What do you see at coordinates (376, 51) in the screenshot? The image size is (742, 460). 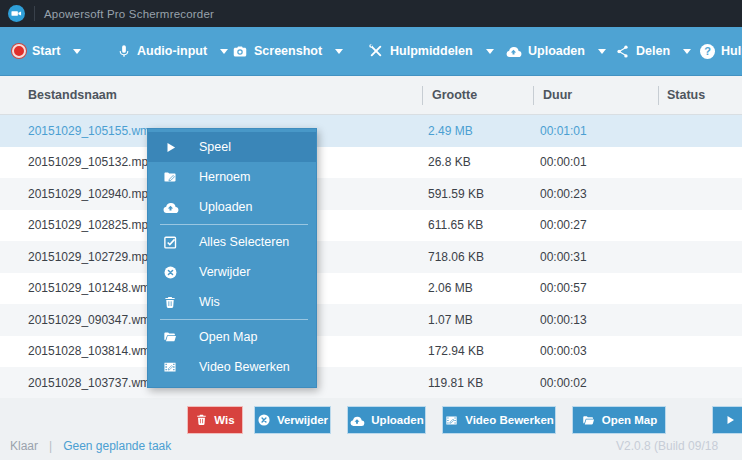 I see `tools-icon` at bounding box center [376, 51].